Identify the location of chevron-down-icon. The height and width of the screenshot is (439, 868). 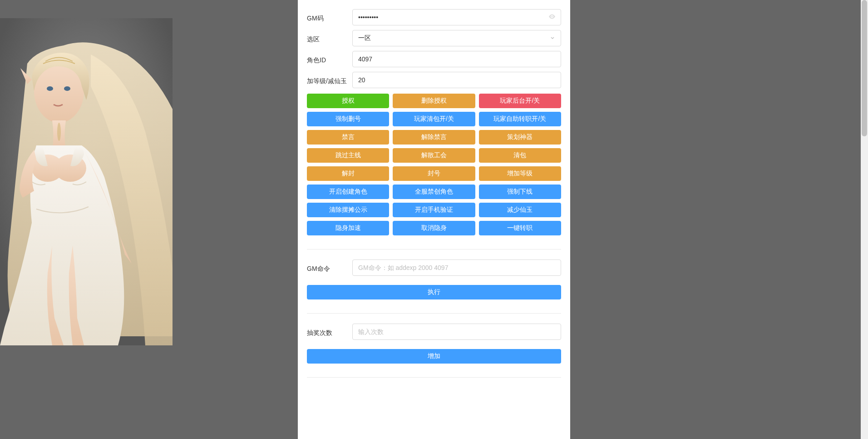
(552, 38).